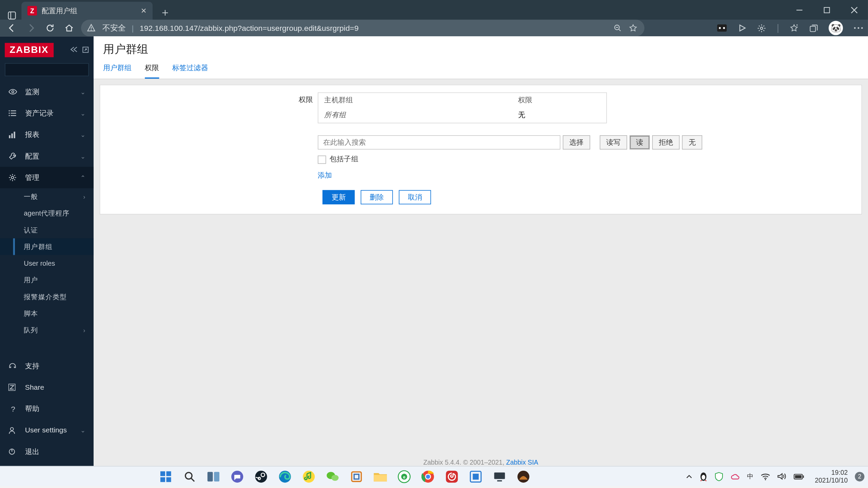 Image resolution: width=868 pixels, height=488 pixels. What do you see at coordinates (813, 28) in the screenshot?
I see `collections-icon` at bounding box center [813, 28].